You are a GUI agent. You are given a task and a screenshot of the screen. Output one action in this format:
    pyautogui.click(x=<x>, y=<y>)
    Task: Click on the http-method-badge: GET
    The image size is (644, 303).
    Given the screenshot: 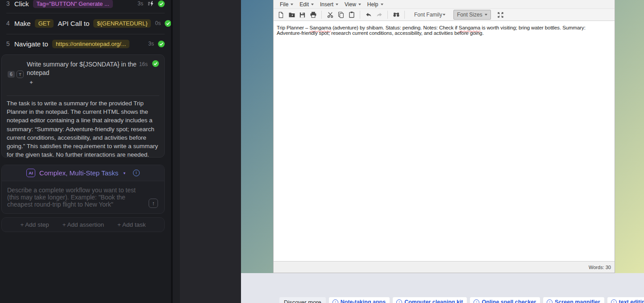 What is the action you would take?
    pyautogui.click(x=45, y=23)
    